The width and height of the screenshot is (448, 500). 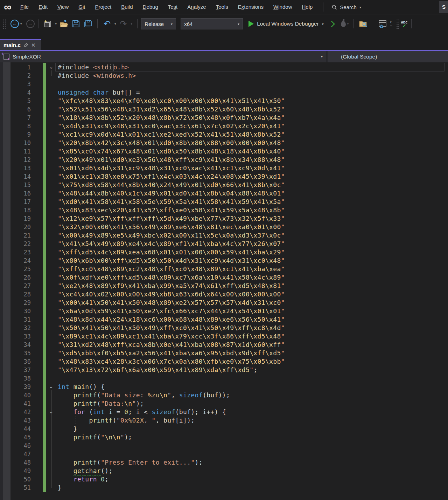 I want to click on code-line: 7"\x18\x48\x8b\x52\x20\x48\x8b\x72\x50\x…, so click(x=224, y=118).